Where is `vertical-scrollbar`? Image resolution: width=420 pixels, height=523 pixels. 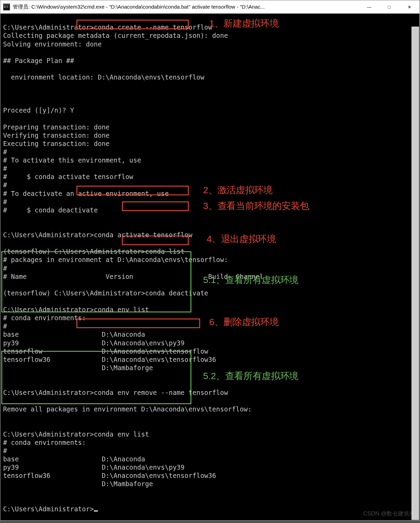
vertical-scrollbar is located at coordinates (415, 273).